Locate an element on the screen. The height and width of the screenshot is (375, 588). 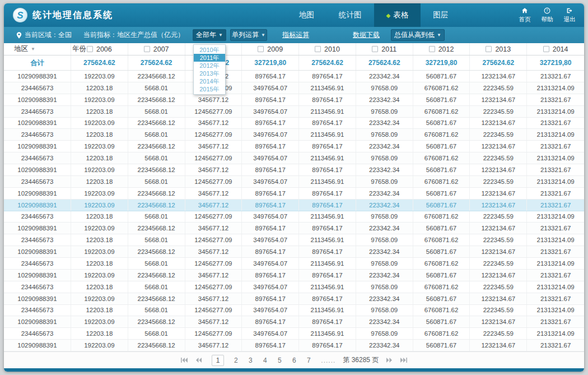
cell: 345677.12 is located at coordinates (214, 345).